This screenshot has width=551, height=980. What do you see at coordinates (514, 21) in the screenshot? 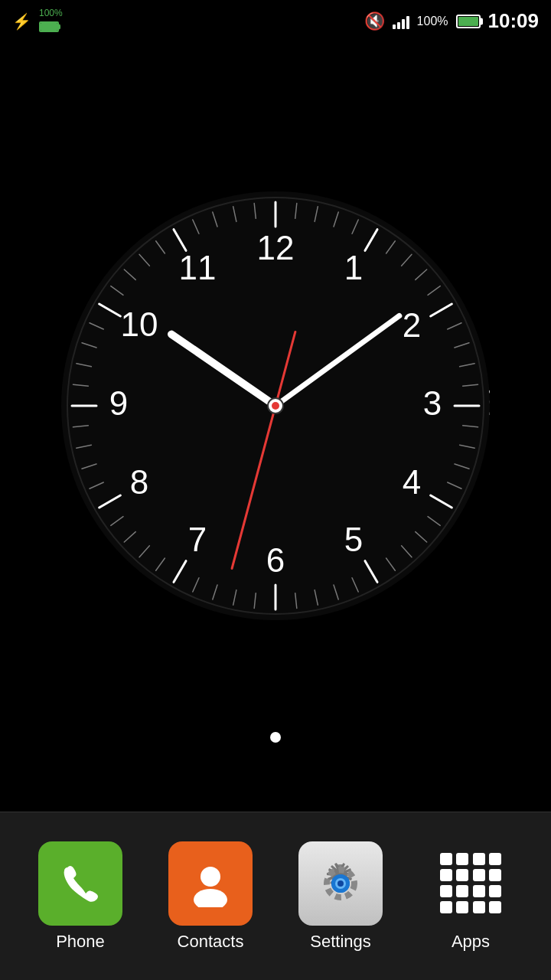
I see `clock-time: 10:09` at bounding box center [514, 21].